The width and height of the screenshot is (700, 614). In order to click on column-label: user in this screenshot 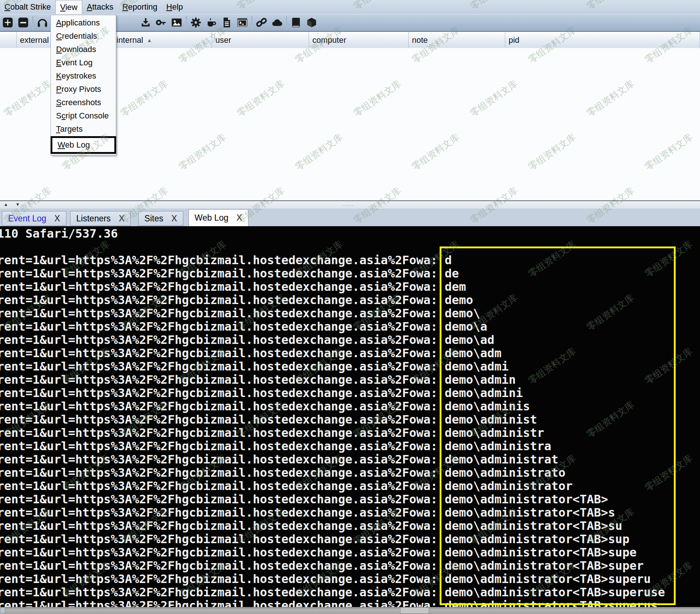, I will do `click(223, 40)`.